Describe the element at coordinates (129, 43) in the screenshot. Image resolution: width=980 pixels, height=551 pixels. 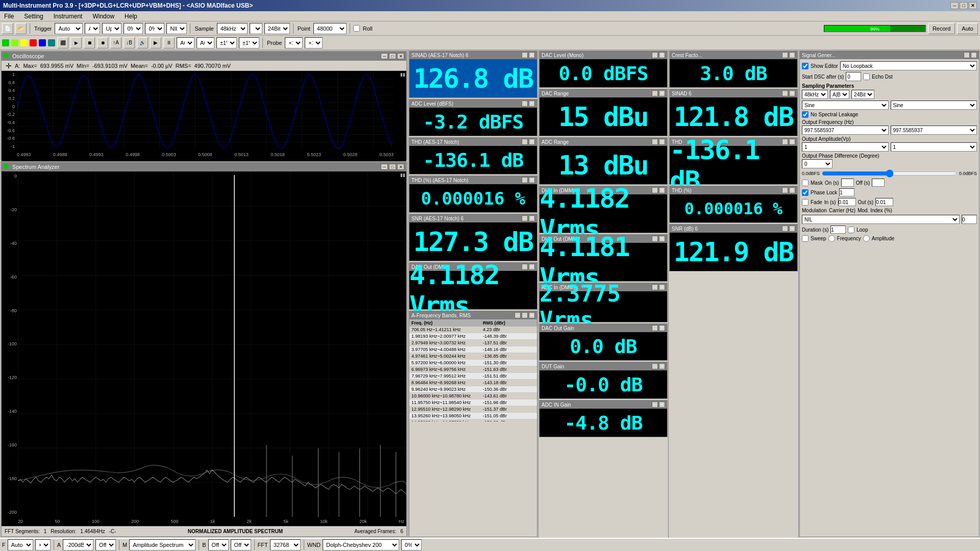
I see `toolbar-btn6: ↓B` at that location.